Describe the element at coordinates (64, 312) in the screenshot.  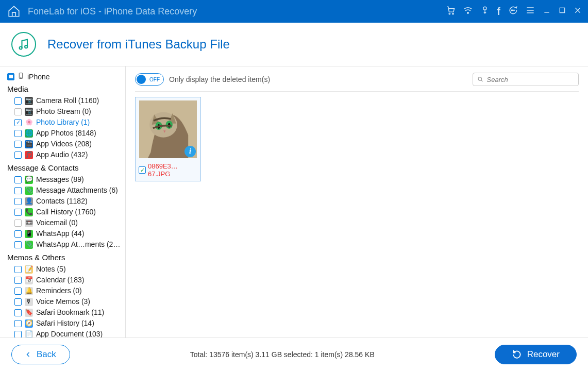
I see `sidebar-item: 🔖Safari Bookmark (11)` at that location.